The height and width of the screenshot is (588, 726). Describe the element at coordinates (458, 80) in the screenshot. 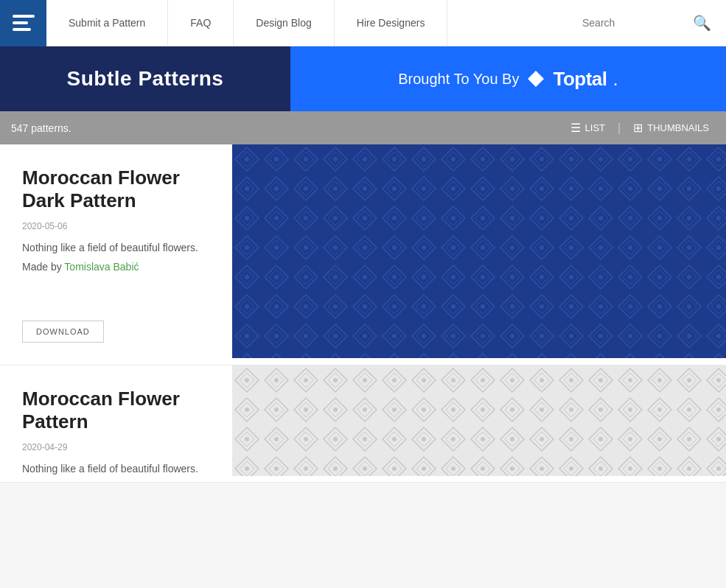

I see `brought-by-text: Brought To You By` at that location.